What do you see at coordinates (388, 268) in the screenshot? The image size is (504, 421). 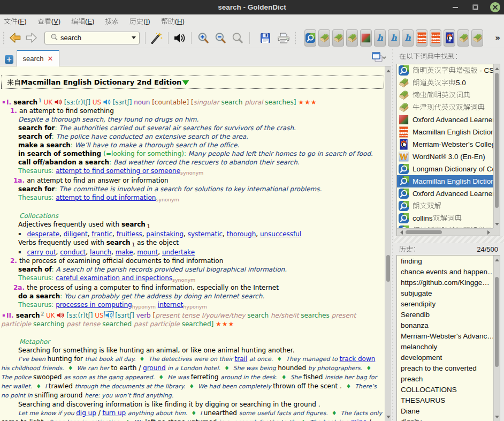 I see `article-scroll-thumb` at bounding box center [388, 268].